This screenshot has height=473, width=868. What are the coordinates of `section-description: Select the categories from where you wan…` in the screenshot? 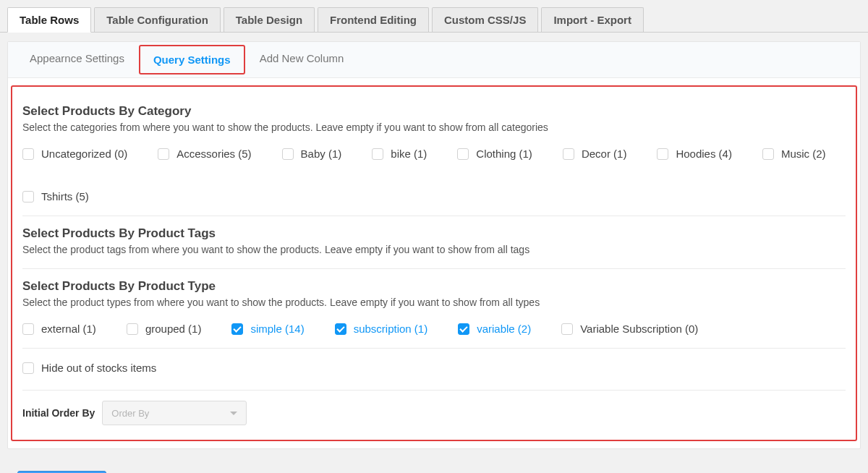 It's located at (434, 127).